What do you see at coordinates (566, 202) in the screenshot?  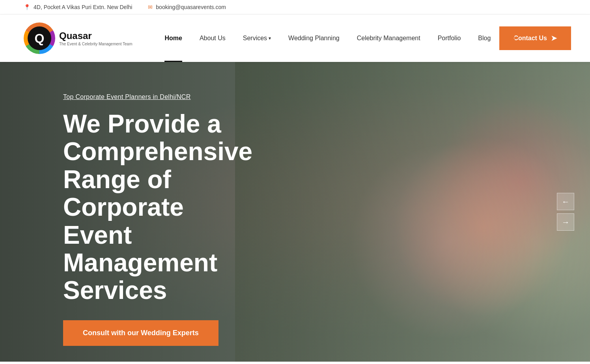 I see `slider-prev-button: ←` at bounding box center [566, 202].